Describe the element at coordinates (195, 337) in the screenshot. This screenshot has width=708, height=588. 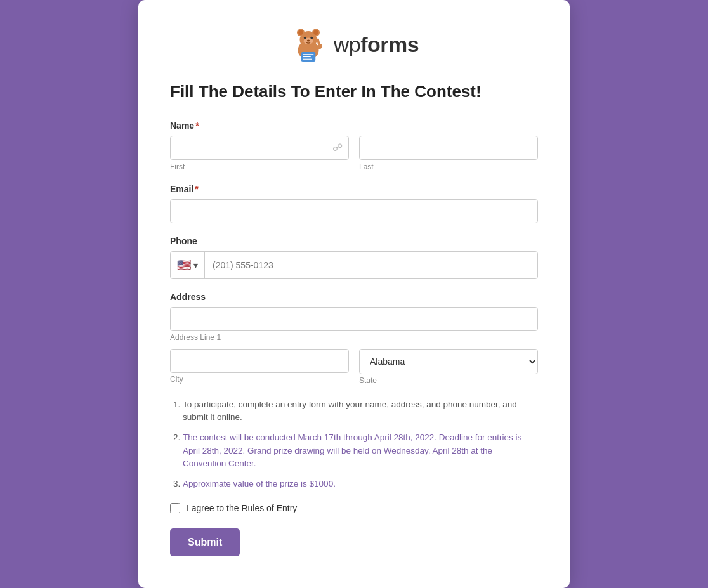
I see `address-line1-sublabel: Address Line 1` at that location.